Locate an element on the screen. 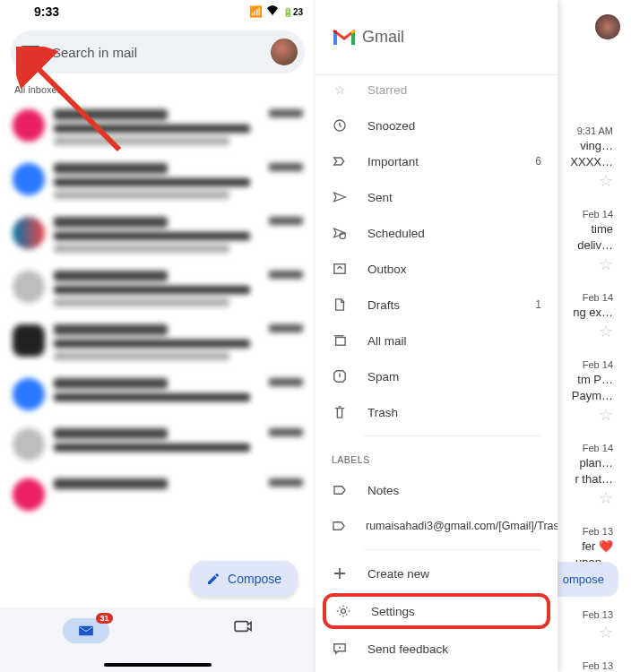  outbox-icon is located at coordinates (340, 269).